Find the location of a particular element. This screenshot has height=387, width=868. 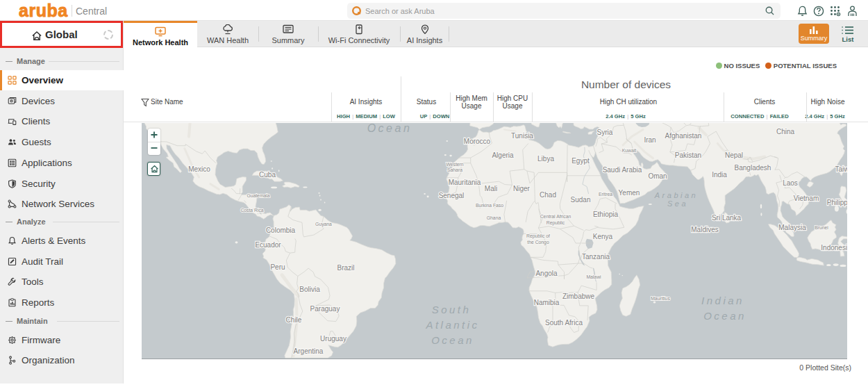

svg-text: Iran is located at coordinates (650, 140).